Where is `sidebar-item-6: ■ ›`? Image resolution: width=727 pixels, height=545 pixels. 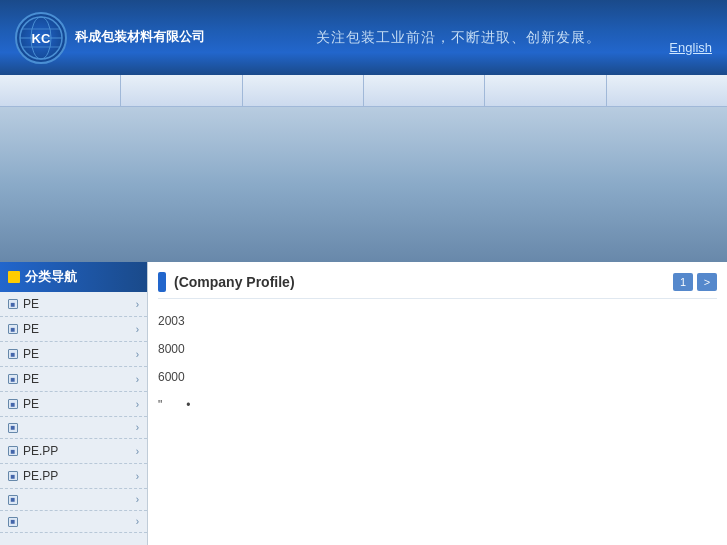 sidebar-item-6: ■ › is located at coordinates (74, 428).